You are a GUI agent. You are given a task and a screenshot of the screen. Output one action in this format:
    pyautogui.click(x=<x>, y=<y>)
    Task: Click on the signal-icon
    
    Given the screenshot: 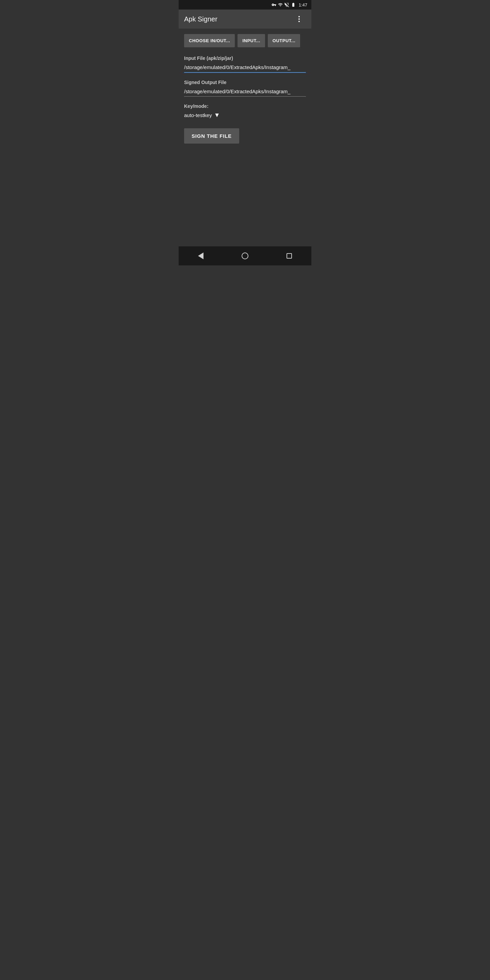 What is the action you would take?
    pyautogui.click(x=287, y=5)
    